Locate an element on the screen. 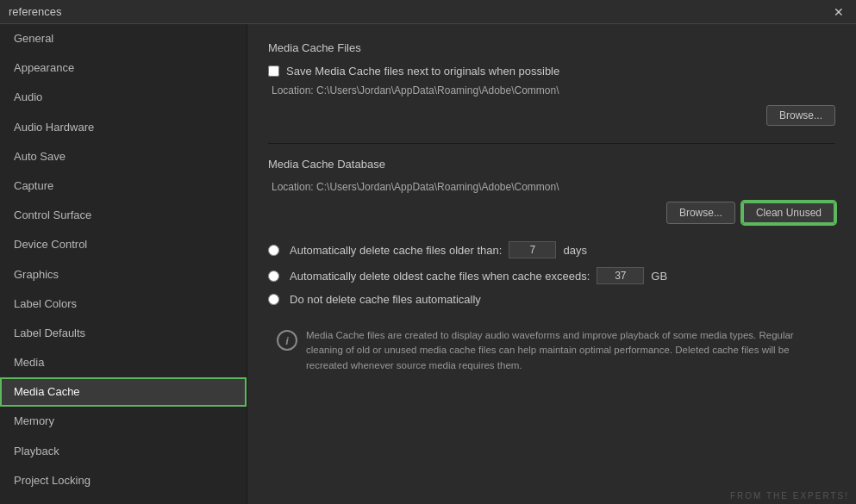  auto-delete-option2-unit: GB is located at coordinates (659, 276).